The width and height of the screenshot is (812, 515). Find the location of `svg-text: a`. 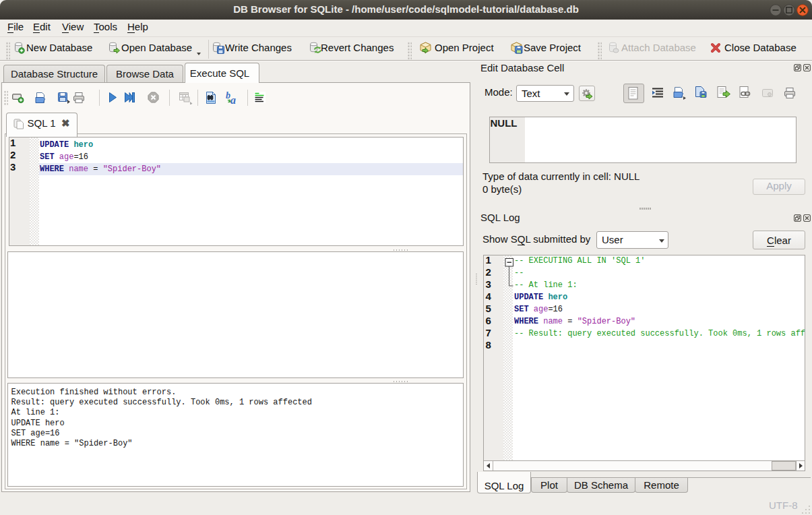

svg-text: a is located at coordinates (233, 100).